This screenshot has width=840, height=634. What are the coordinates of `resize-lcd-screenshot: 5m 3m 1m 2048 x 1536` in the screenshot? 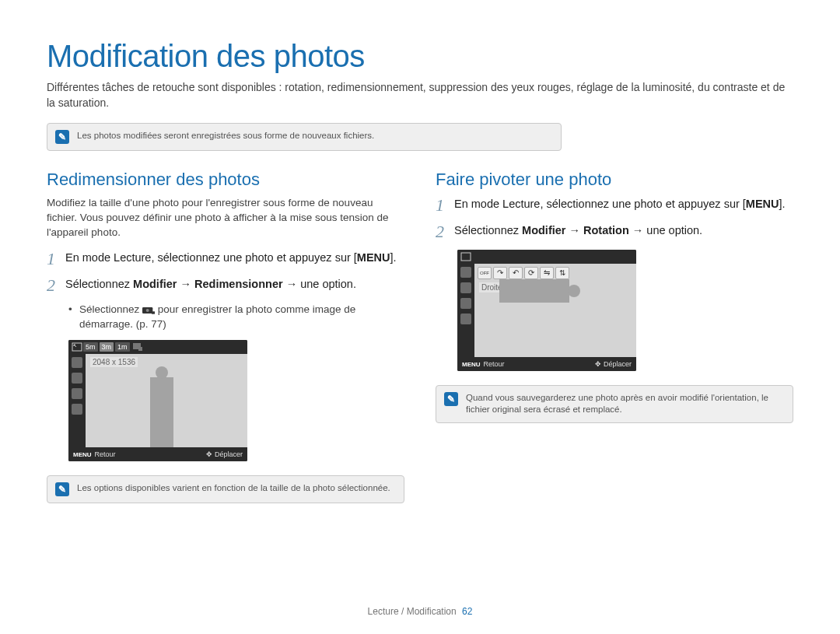 It's located at (158, 401).